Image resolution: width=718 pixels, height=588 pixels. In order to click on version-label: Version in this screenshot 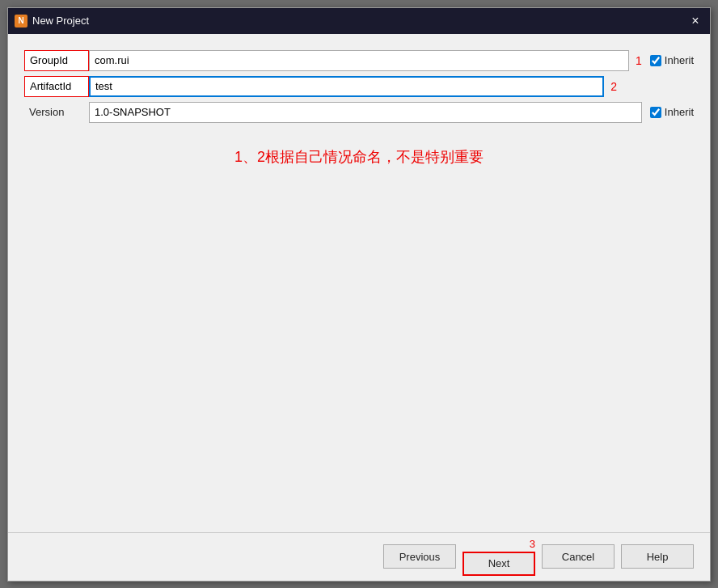, I will do `click(57, 112)`.